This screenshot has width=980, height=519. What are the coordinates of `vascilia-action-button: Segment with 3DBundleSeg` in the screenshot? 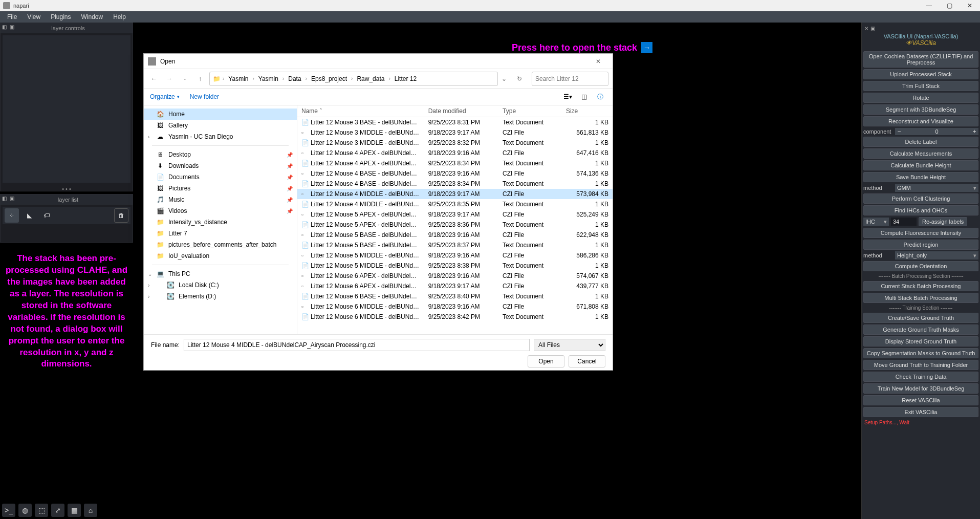 It's located at (921, 110).